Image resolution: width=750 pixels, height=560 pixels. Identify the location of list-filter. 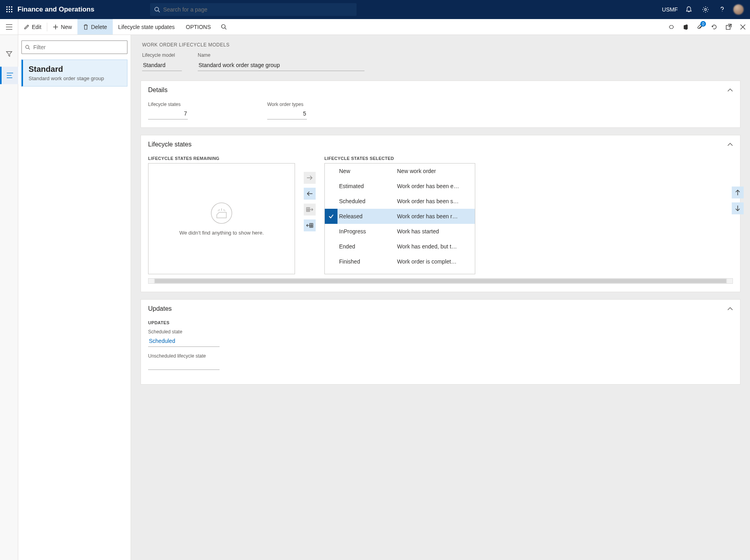
(75, 47).